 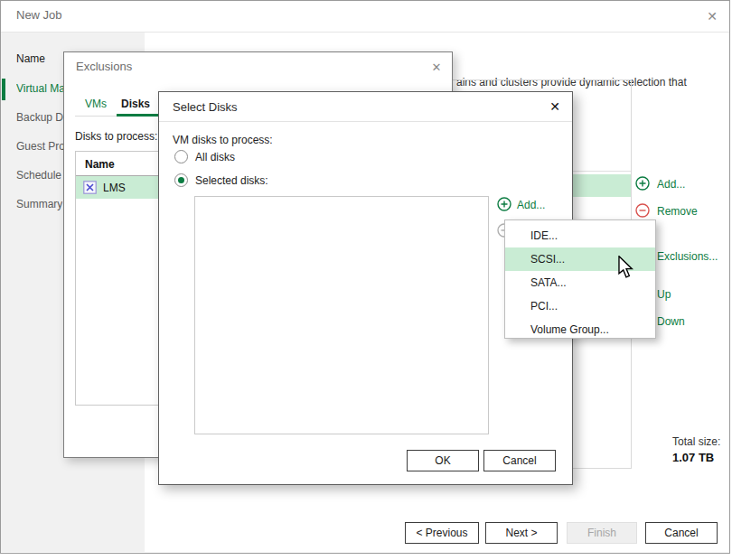 What do you see at coordinates (520, 461) in the screenshot?
I see `cancel-button-select-disks: Cancel` at bounding box center [520, 461].